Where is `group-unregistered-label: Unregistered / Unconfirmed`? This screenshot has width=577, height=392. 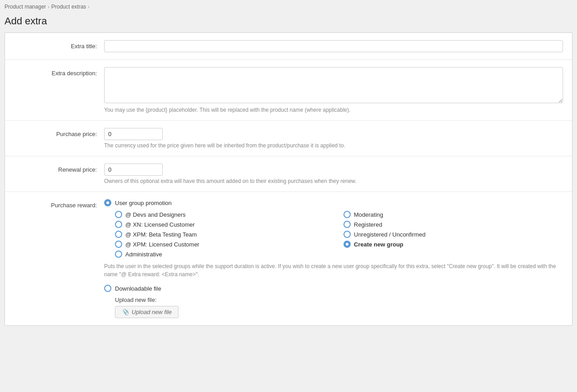 group-unregistered-label: Unregistered / Unconfirmed is located at coordinates (389, 234).